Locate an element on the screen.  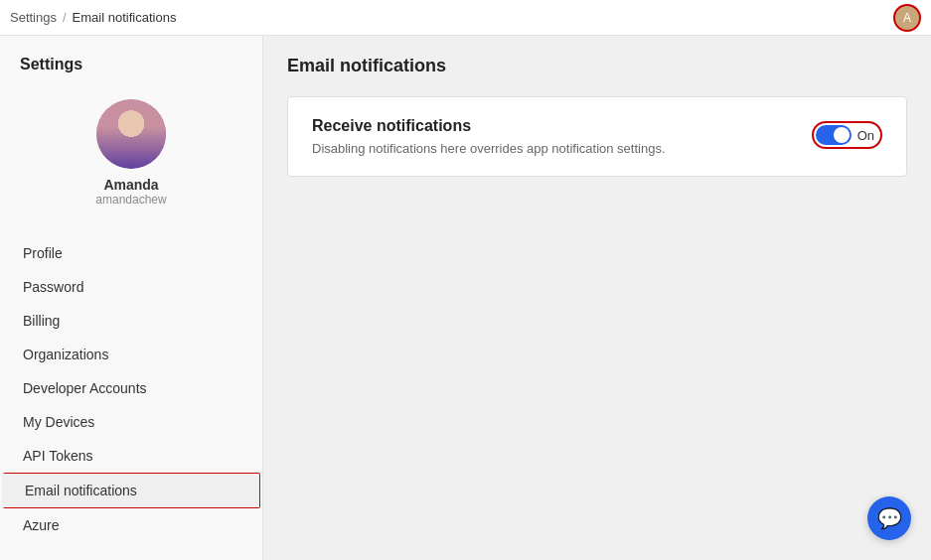
avatar-image is located at coordinates (131, 134).